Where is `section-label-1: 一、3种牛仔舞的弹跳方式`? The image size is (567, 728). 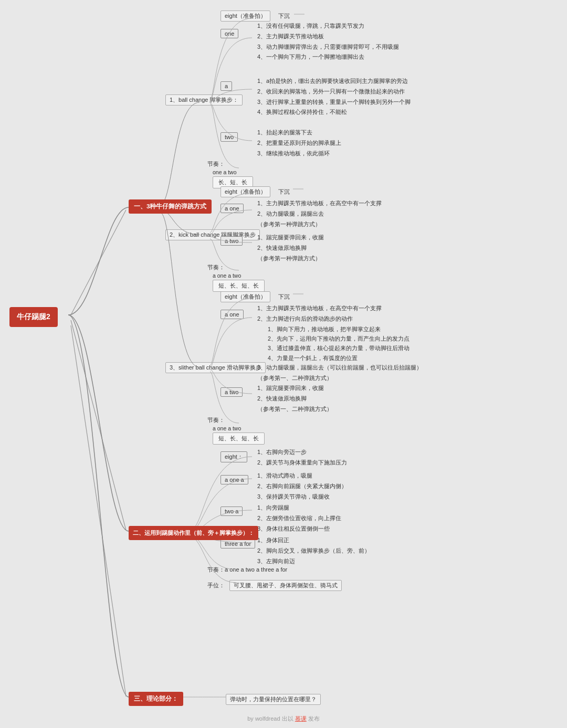 section-label-1: 一、3种牛仔舞的弹跳方式 is located at coordinates (170, 207).